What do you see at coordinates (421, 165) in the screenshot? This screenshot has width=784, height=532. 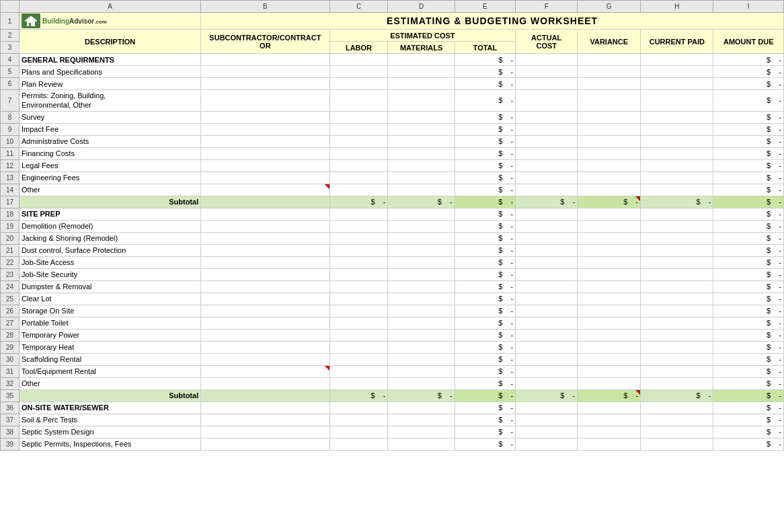 I see `cell-12d` at bounding box center [421, 165].